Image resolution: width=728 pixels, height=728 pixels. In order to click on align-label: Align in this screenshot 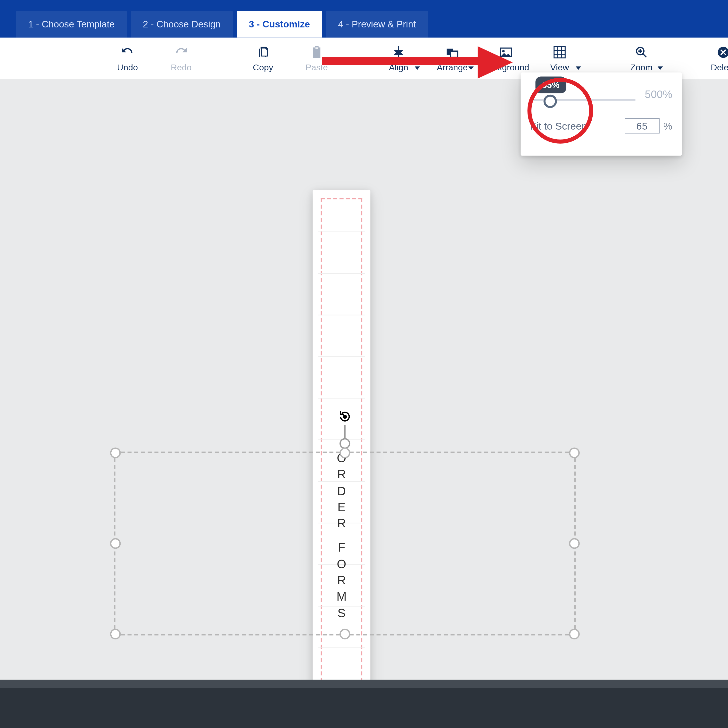, I will do `click(399, 67)`.